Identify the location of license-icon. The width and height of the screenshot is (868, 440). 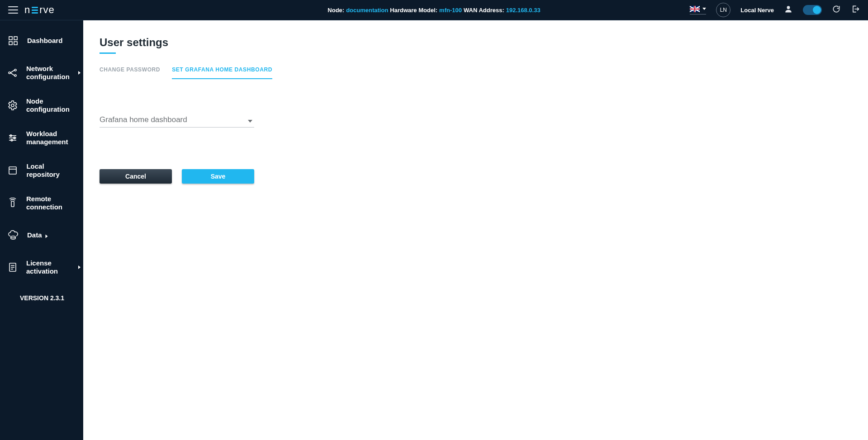
(13, 267).